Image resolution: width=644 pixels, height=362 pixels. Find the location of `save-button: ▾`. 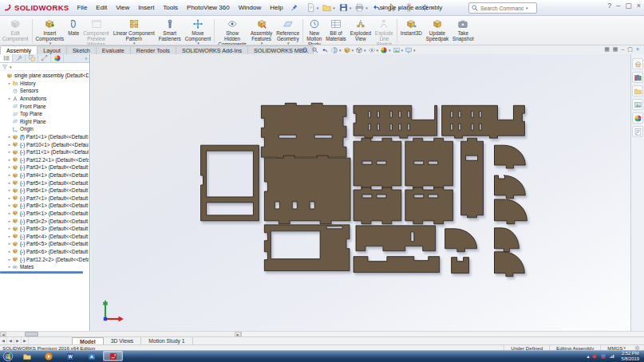

save-button: ▾ is located at coordinates (345, 8).